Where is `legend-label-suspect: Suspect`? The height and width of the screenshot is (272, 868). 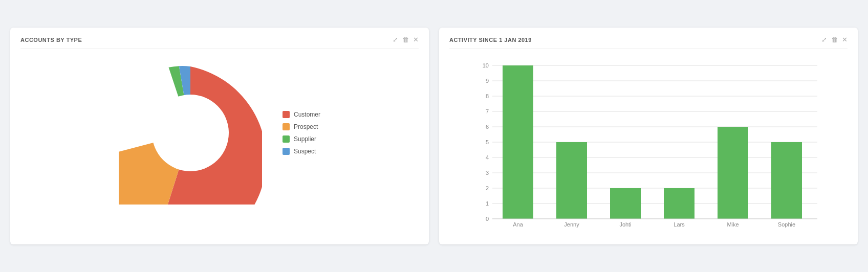 legend-label-suspect: Suspect is located at coordinates (305, 151).